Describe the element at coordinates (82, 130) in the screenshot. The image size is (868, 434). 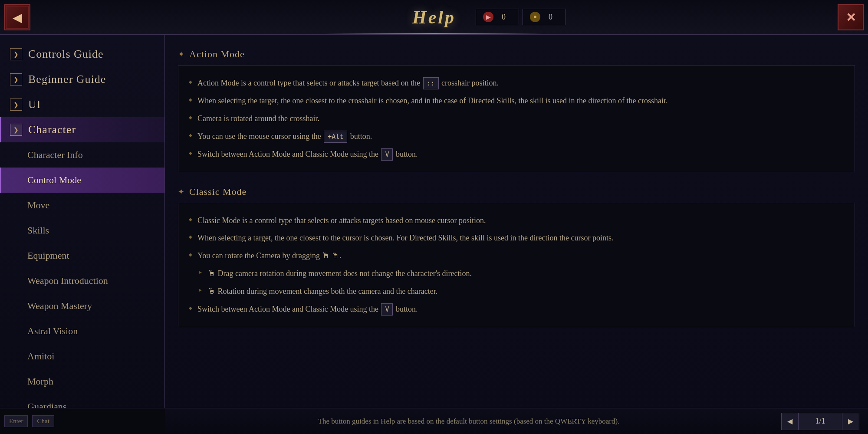
I see `sidebar-item-character: ❯ Character` at that location.